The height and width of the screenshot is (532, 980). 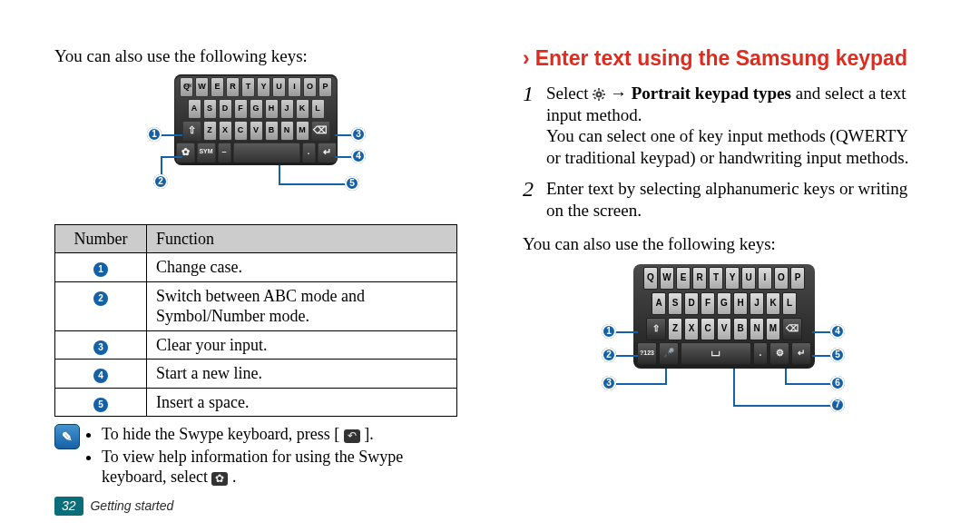 I want to click on back-key-icon: ↶, so click(x=352, y=436).